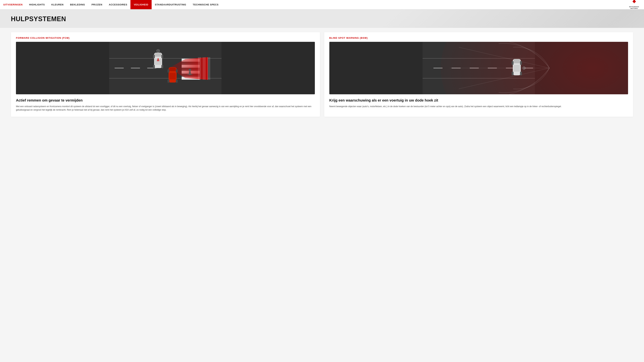 This screenshot has height=362, width=644. Describe the element at coordinates (206, 4) in the screenshot. I see `nav-item-technische-specs: TECHNISCHE SPECS` at that location.